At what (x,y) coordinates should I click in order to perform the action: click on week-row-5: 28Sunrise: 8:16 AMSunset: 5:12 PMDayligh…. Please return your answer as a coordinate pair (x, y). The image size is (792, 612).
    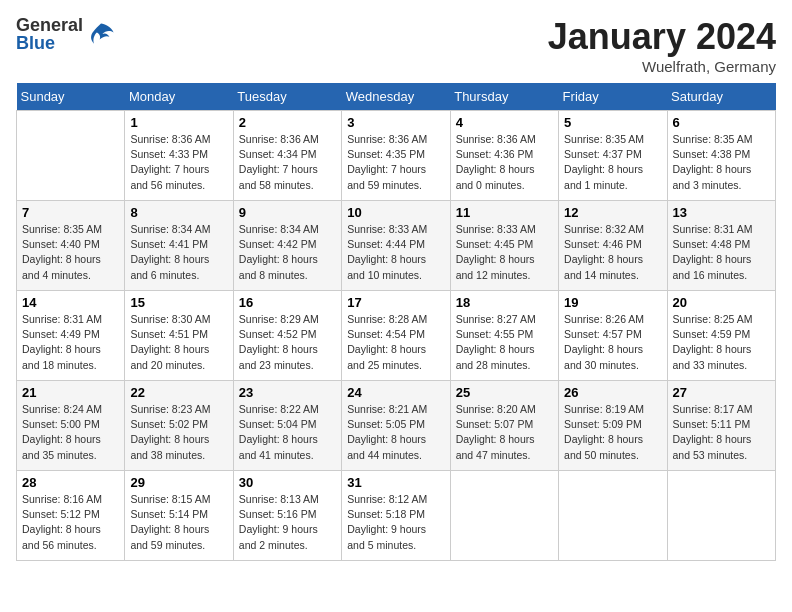
    Looking at the image, I should click on (396, 516).